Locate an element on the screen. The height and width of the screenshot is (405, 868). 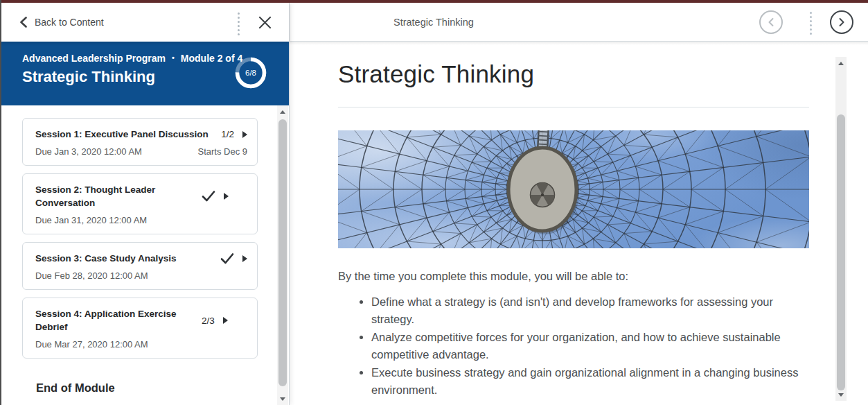
page-title: Strategic Thinking is located at coordinates (574, 74).